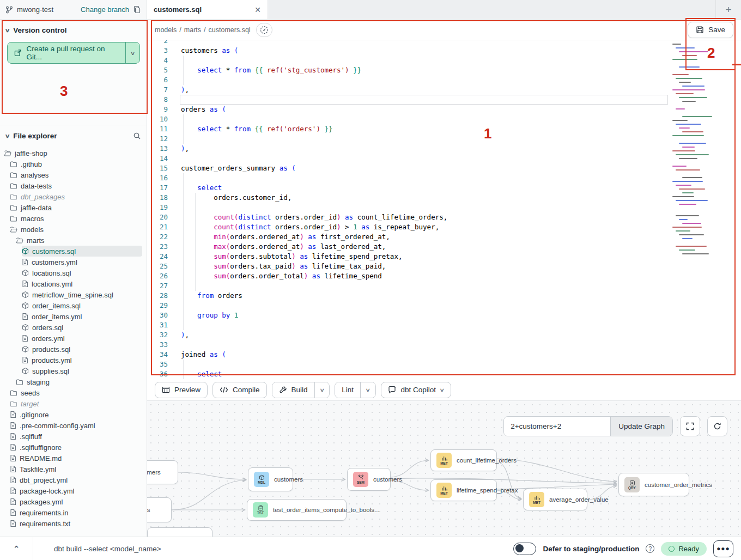 This screenshot has height=560, width=741. What do you see at coordinates (82, 295) in the screenshot?
I see `file-tree-item-metricflow-time-spine-sql: metricflow_time_spine.sql` at bounding box center [82, 295].